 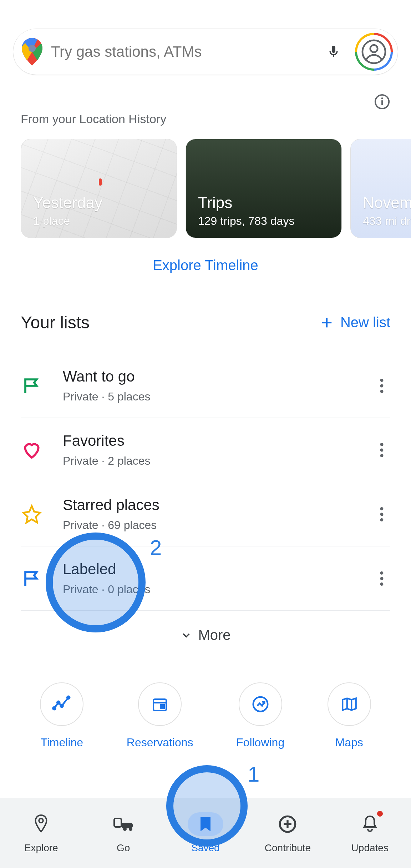 I want to click on plus-circle-icon, so click(x=288, y=824).